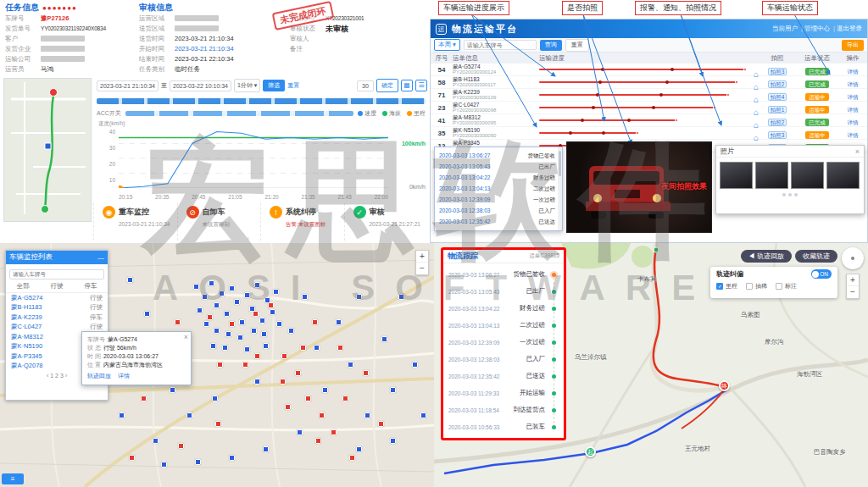 The width and height of the screenshot is (868, 487). What do you see at coordinates (853, 46) in the screenshot?
I see `export-button: 导出` at bounding box center [853, 46].